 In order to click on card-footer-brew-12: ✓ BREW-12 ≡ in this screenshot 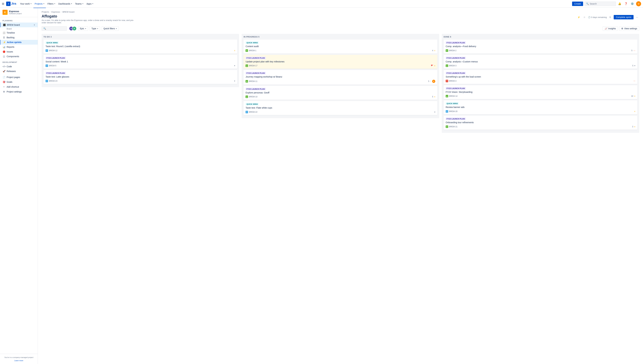, I will do `click(140, 50)`.